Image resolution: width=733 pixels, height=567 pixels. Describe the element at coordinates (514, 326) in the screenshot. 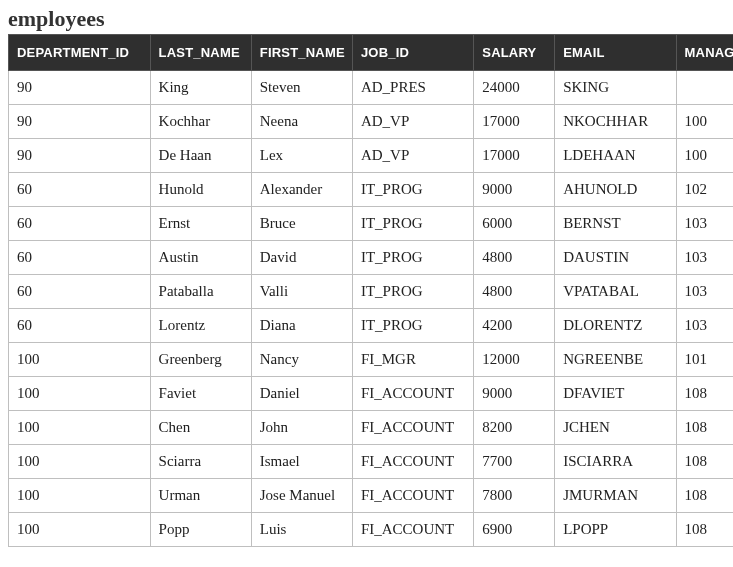

I see `cell-salary: 4200` at that location.